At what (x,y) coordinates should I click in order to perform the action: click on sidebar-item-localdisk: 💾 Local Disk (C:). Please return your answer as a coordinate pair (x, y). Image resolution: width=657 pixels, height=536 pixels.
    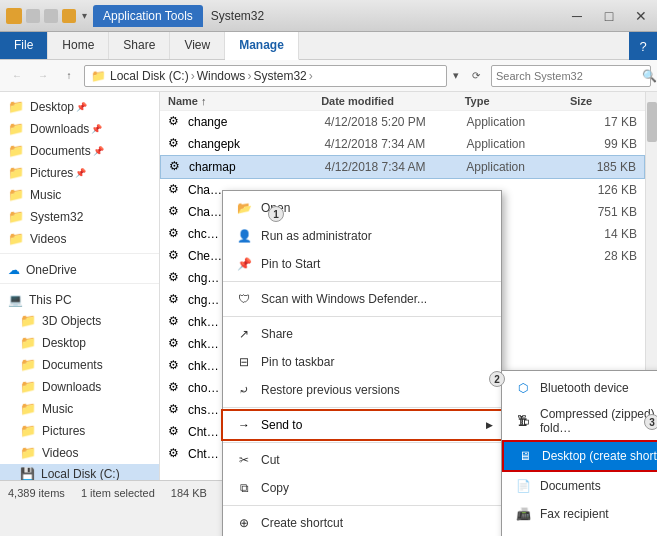
    Looking at the image, I should click on (80, 472).